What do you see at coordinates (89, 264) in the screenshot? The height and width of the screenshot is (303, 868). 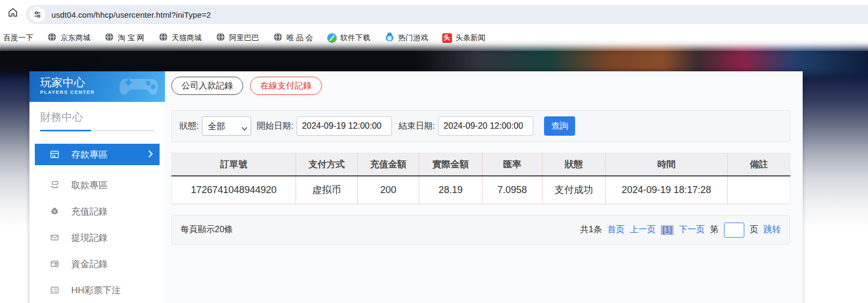 I see `sidebar-item-label: 資金記錄` at bounding box center [89, 264].